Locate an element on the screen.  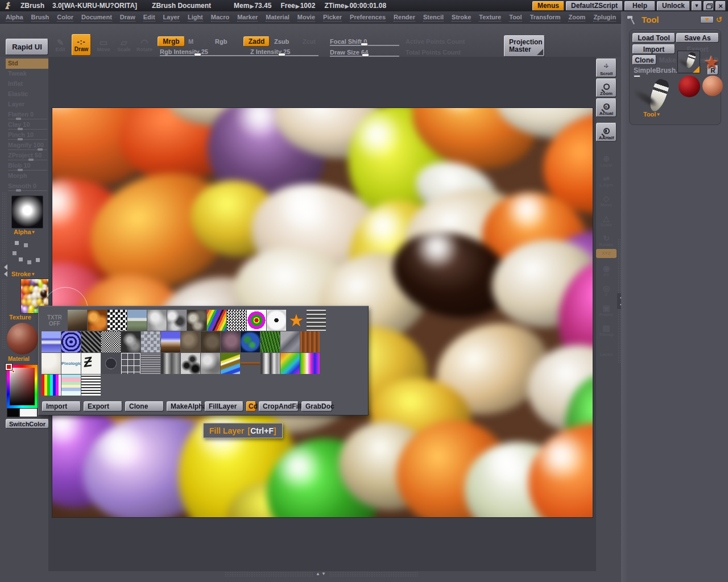
texture-orange-star: ★ is located at coordinates (296, 321).